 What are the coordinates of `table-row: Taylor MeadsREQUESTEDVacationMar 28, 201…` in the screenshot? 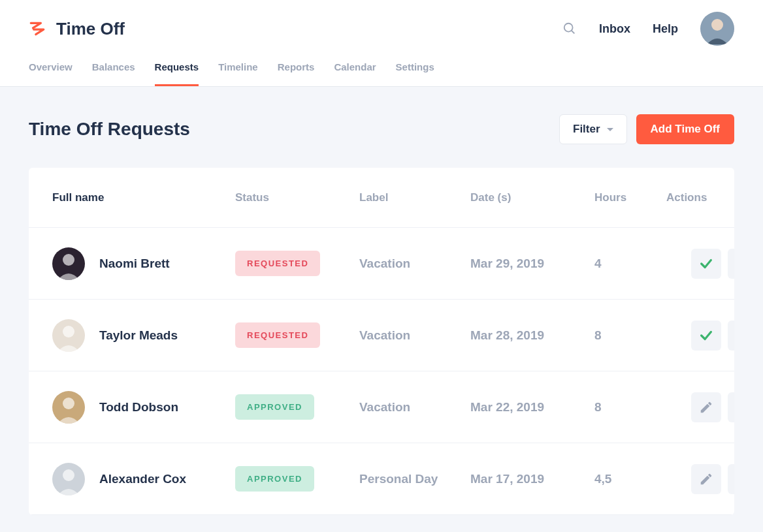 It's located at (382, 336).